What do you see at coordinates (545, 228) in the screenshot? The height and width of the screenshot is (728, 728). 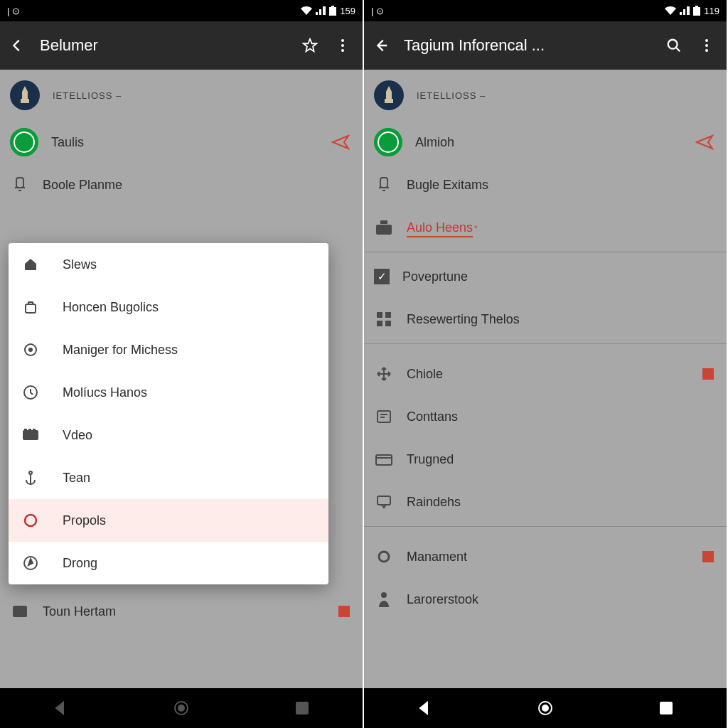 I see `list-item: Aulo Heens*` at bounding box center [545, 228].